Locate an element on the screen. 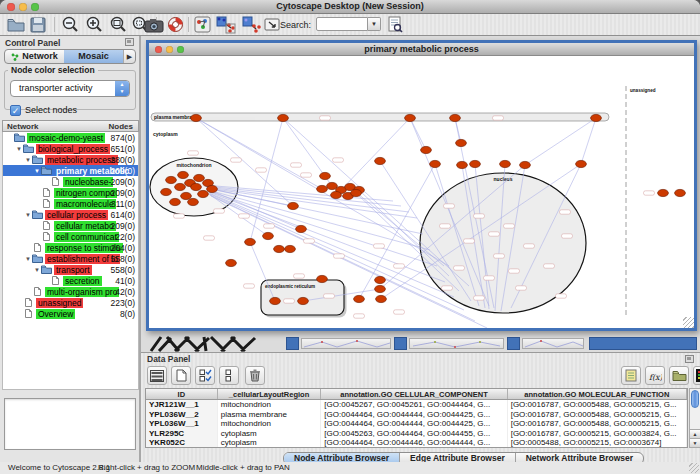 The width and height of the screenshot is (700, 474). zoom-fit-icon is located at coordinates (119, 24).